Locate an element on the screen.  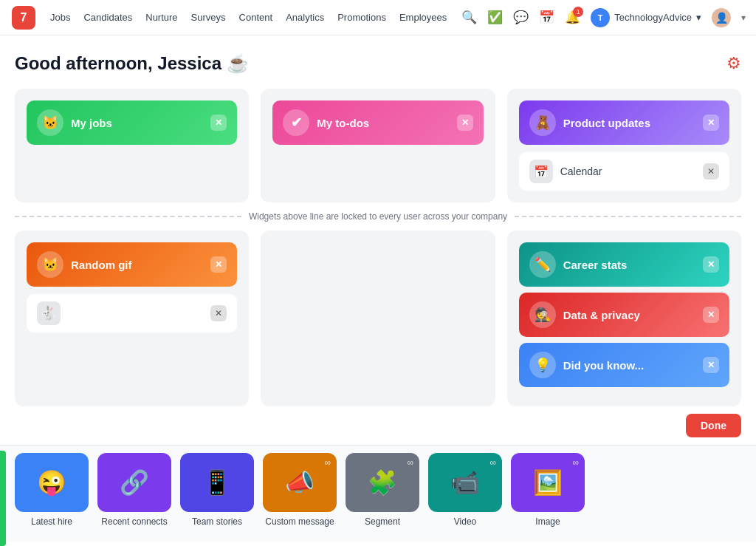
my-todos-icon: ✔ is located at coordinates (296, 123).